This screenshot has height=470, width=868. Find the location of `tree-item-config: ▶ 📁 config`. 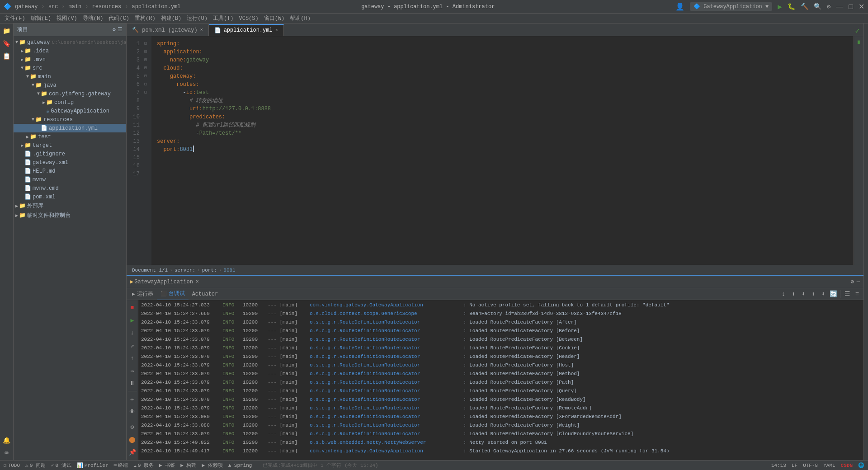

tree-item-config: ▶ 📁 config is located at coordinates (70, 102).